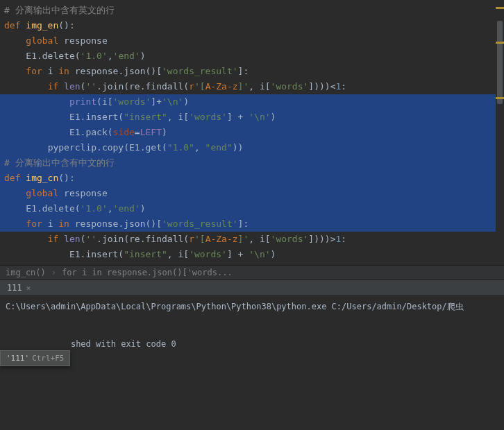  I want to click on console-tab: 111 ×, so click(252, 289).